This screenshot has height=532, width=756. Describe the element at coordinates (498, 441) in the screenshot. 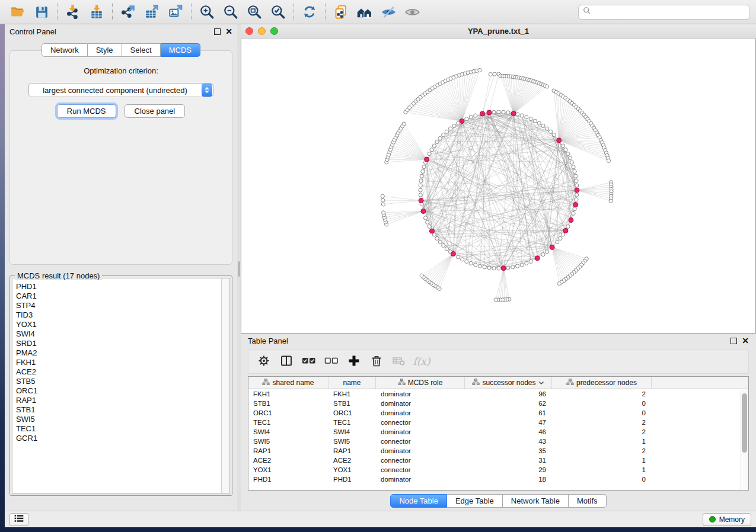

I see `table-row: SWI5SWI5connector431` at that location.